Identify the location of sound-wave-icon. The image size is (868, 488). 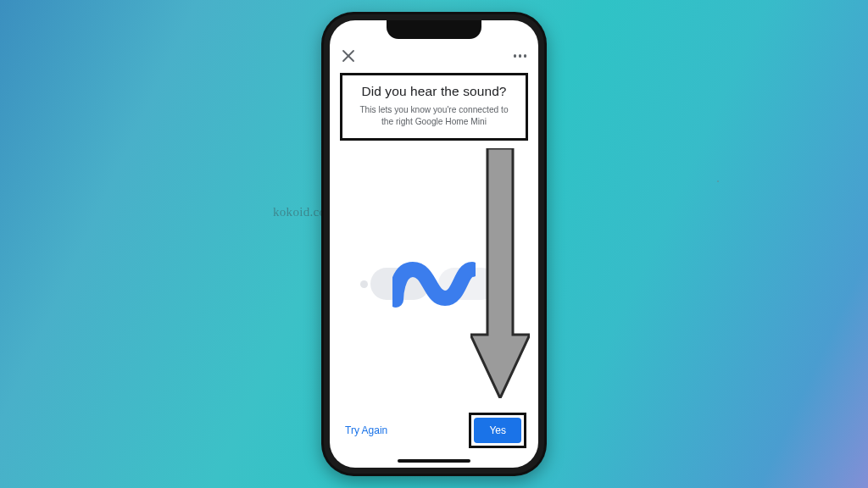
(434, 284).